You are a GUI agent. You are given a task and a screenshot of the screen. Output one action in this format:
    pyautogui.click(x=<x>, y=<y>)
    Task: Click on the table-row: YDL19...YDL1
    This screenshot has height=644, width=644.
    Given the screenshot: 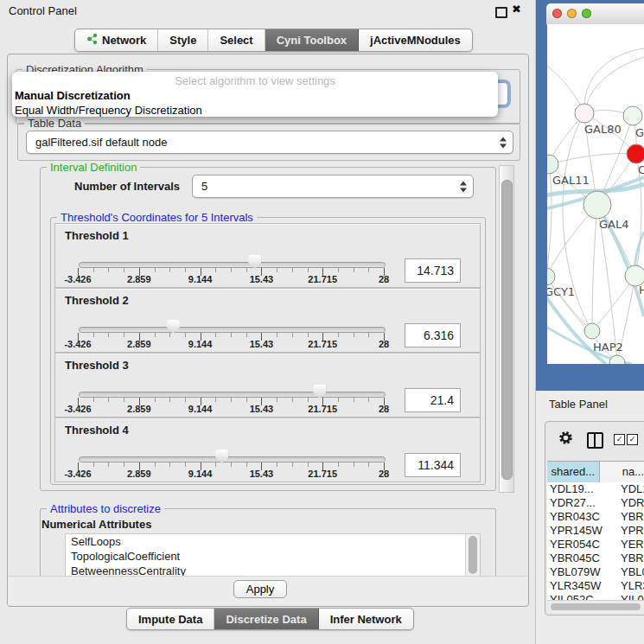 What is the action you would take?
    pyautogui.click(x=596, y=489)
    